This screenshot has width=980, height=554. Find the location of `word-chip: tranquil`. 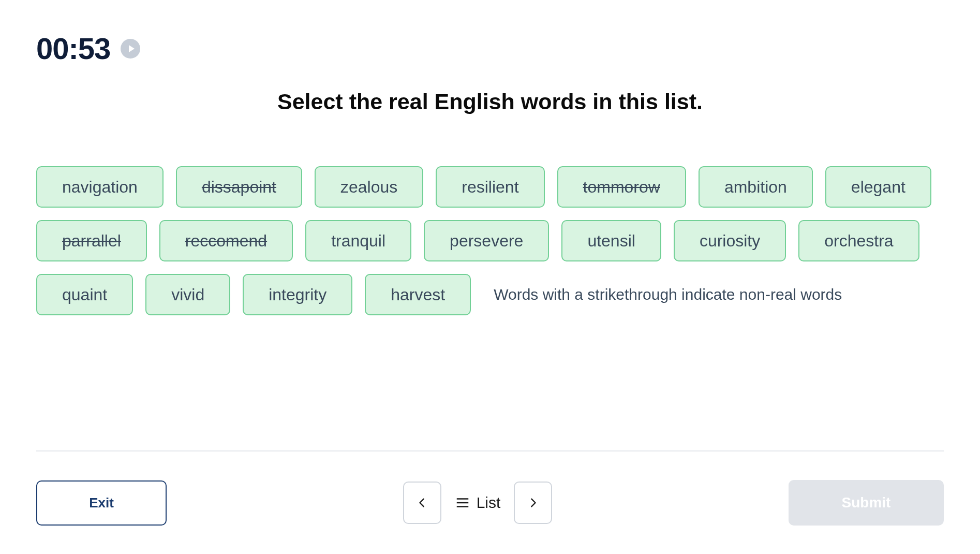

word-chip: tranquil is located at coordinates (358, 241).